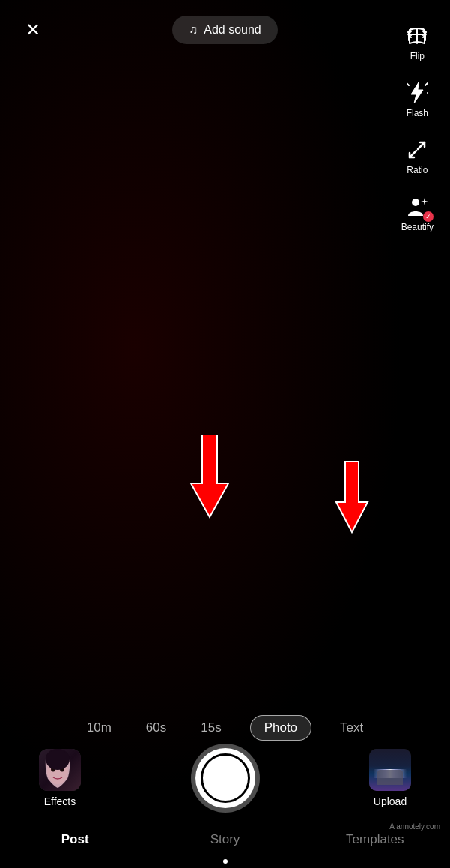 This screenshot has height=868, width=450. I want to click on effects-label: Effects, so click(60, 801).